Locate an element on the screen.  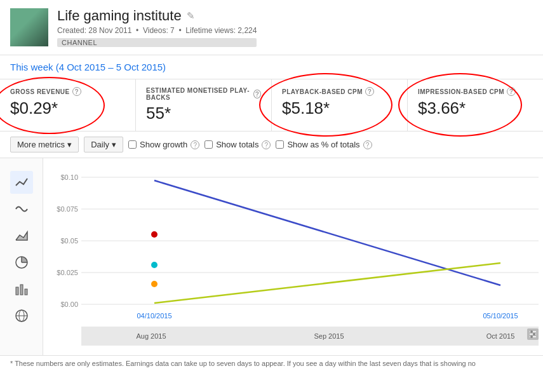
help-icon-totals: ? is located at coordinates (266, 145).